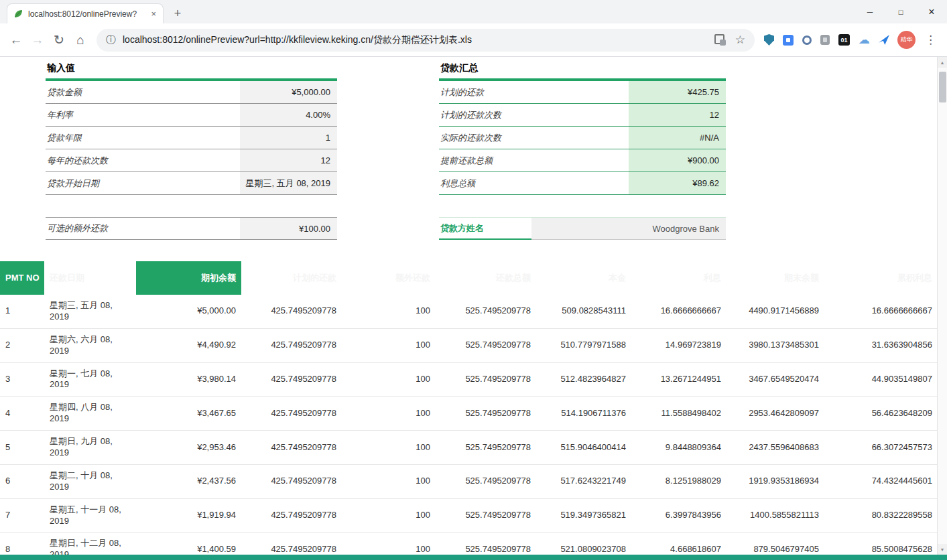 This screenshot has width=947, height=560. What do you see at coordinates (473, 40) in the screenshot?
I see `browser-toolbar: ← → ↻ ⌂ ⓘ localhost:8012/onlinePreview?u…` at bounding box center [473, 40].